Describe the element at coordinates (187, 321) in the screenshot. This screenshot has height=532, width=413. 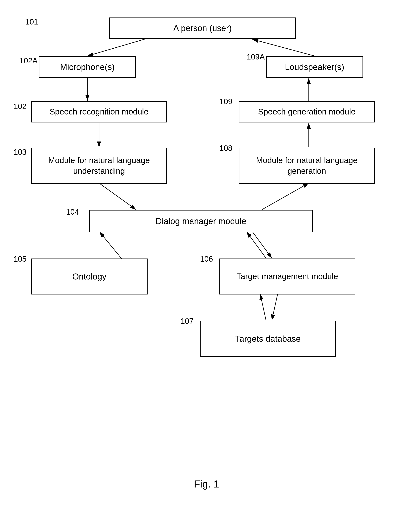
I see `label-107: 107` at that location.